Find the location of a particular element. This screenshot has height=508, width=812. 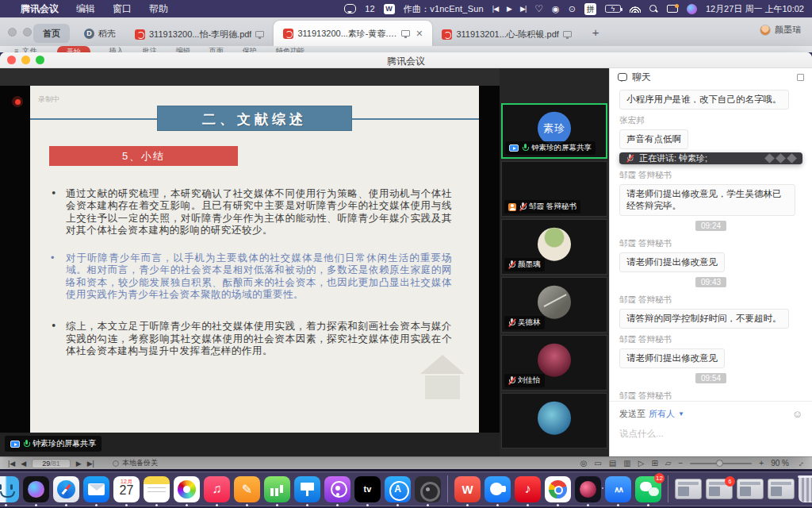

toolbar-tab-保护: 保护 is located at coordinates (250, 49).